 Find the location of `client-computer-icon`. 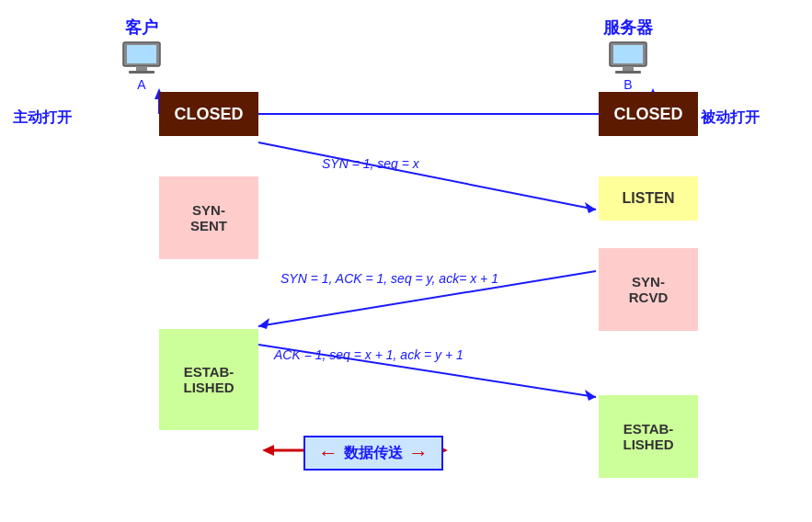

client-computer-icon is located at coordinates (142, 59).